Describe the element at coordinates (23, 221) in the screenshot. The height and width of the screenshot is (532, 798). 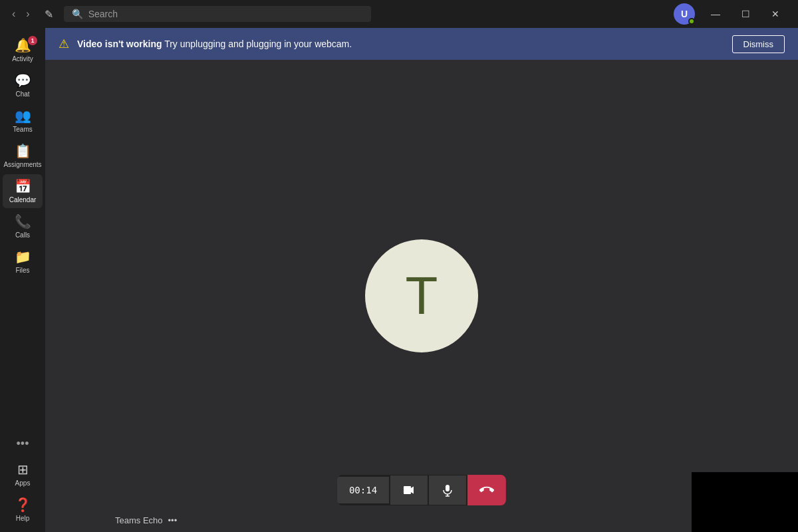
I see `calls-icon: 📞` at that location.